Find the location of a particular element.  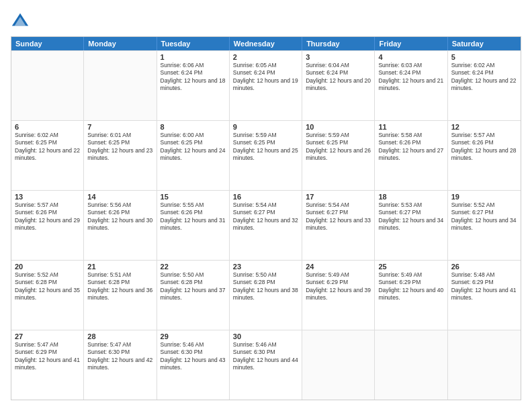

day-number: 1 is located at coordinates (193, 57).